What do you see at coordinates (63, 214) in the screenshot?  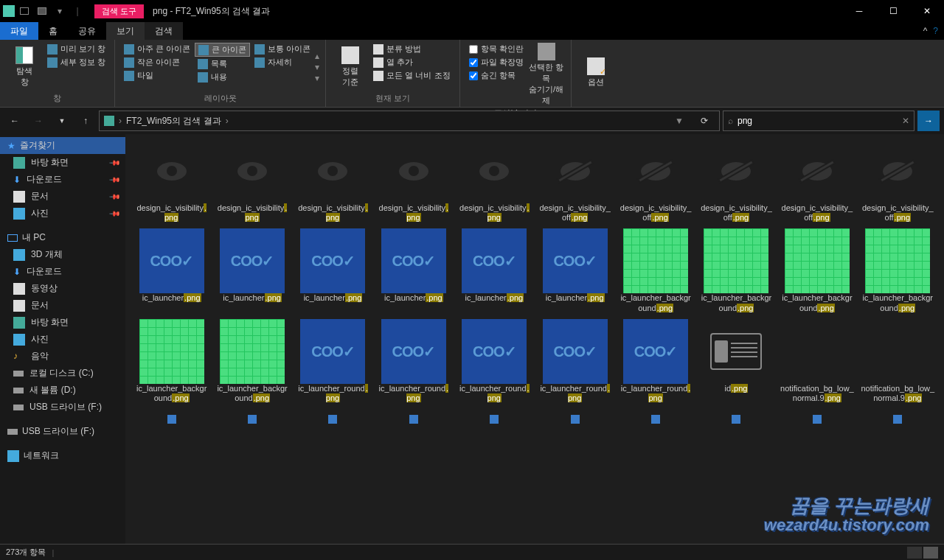 I see `sidebar-pictures: 사진📌` at bounding box center [63, 214].